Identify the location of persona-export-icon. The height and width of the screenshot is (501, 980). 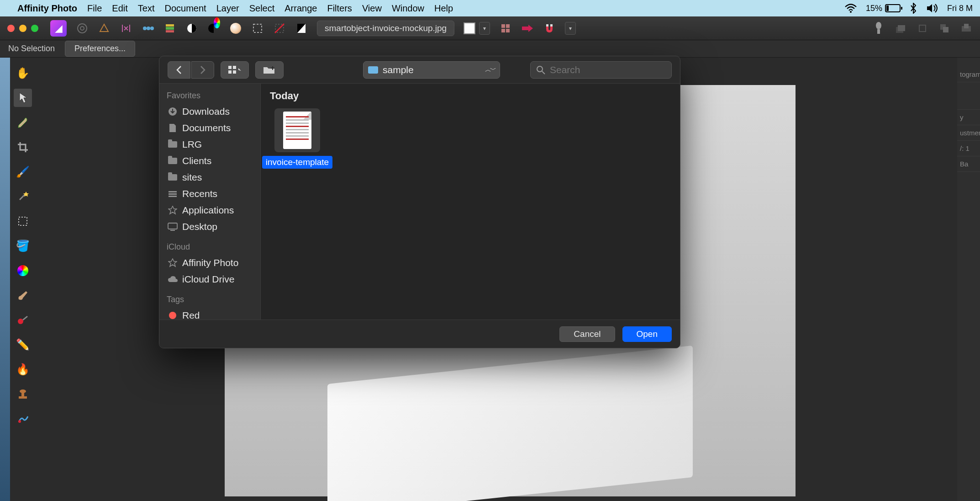
(170, 28).